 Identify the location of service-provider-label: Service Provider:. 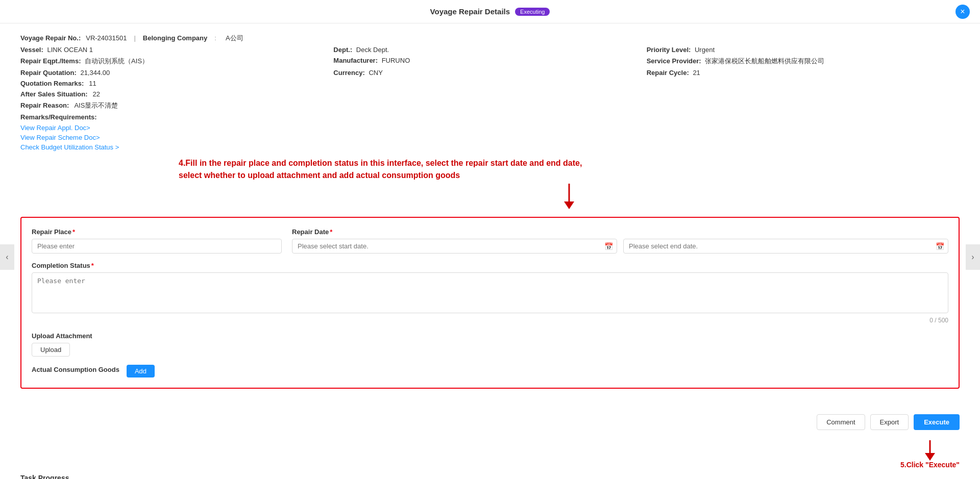
(674, 61).